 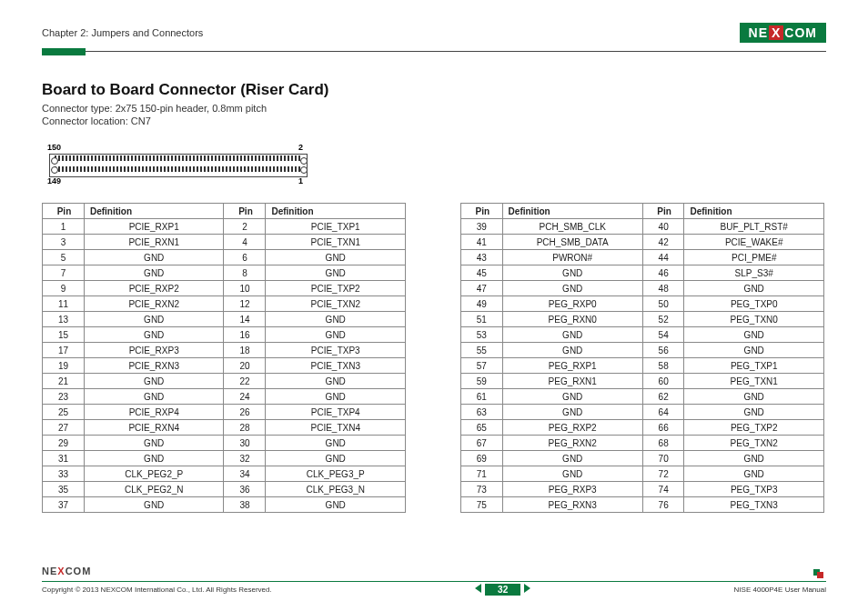 I want to click on chapter-label: Chapter 2: Jumpers and Connectors, so click(x=122, y=33).